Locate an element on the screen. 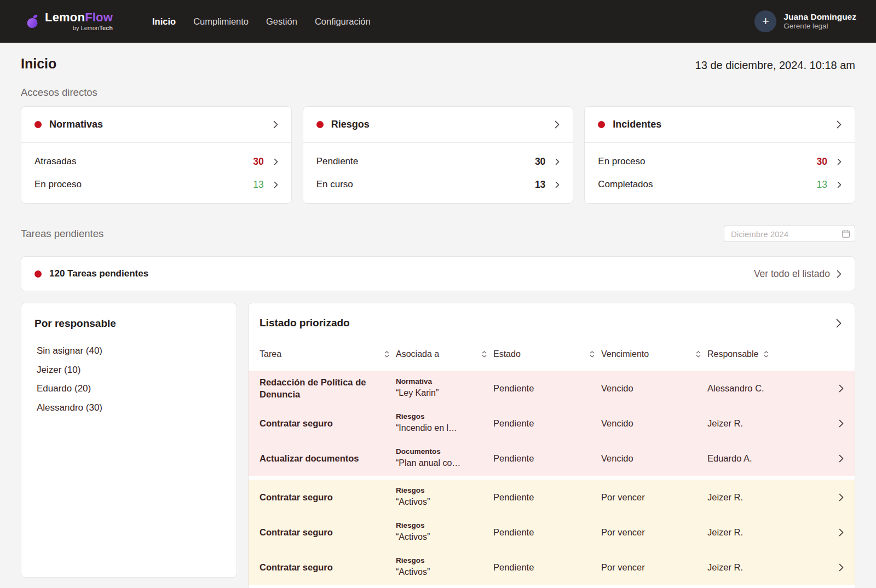 The width and height of the screenshot is (876, 588). column-label: Responsable is located at coordinates (733, 354).